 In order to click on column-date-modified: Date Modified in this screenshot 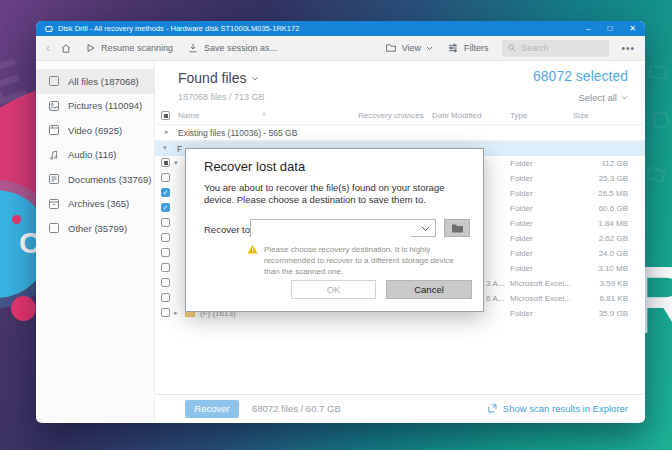, I will do `click(456, 116)`.